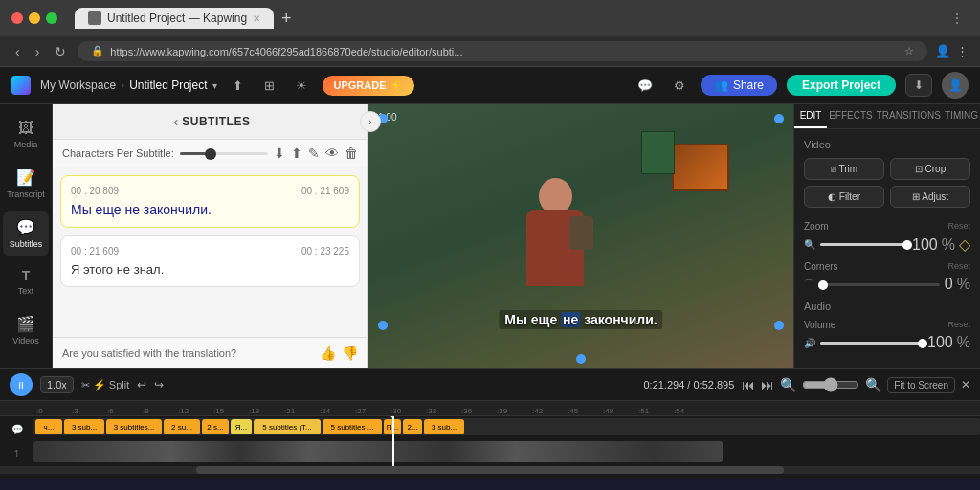 The width and height of the screenshot is (980, 490). I want to click on share-upload-button: ⬆, so click(237, 86).